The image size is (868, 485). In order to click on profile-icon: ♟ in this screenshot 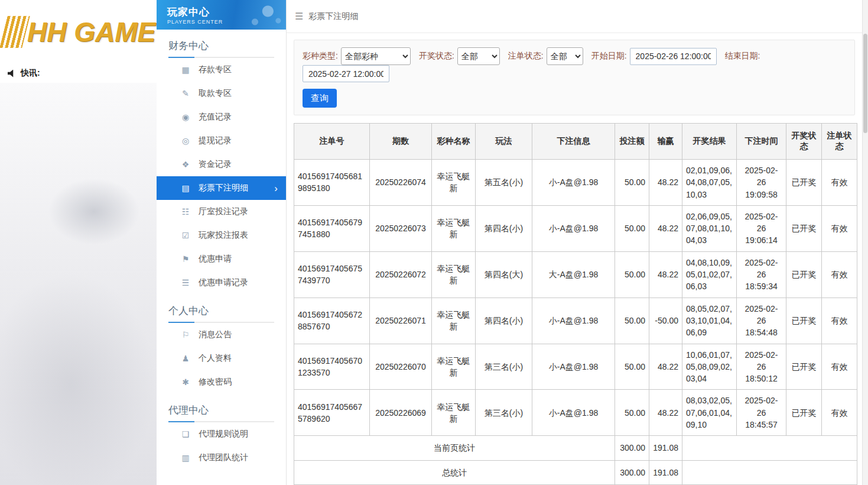, I will do `click(186, 358)`.